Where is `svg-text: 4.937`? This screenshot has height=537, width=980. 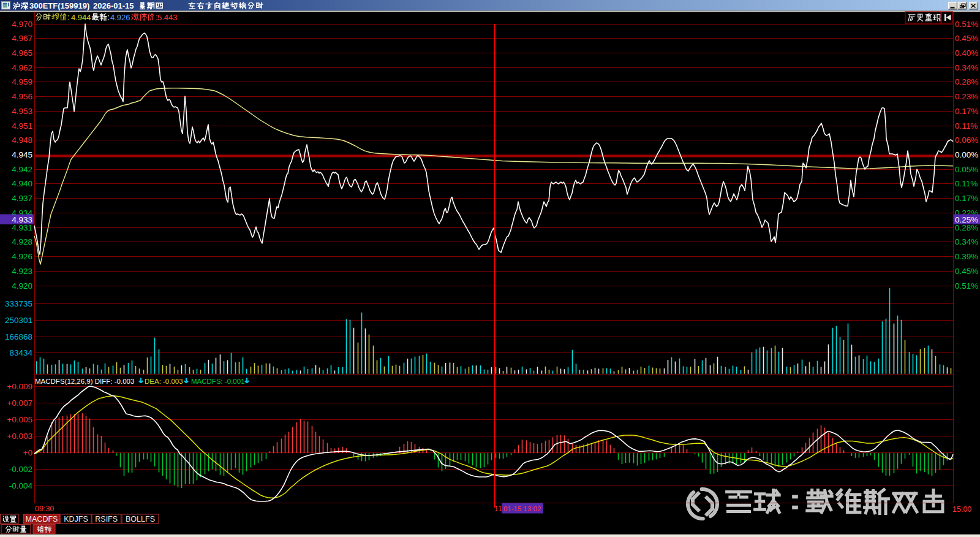 svg-text: 4.937 is located at coordinates (22, 199).